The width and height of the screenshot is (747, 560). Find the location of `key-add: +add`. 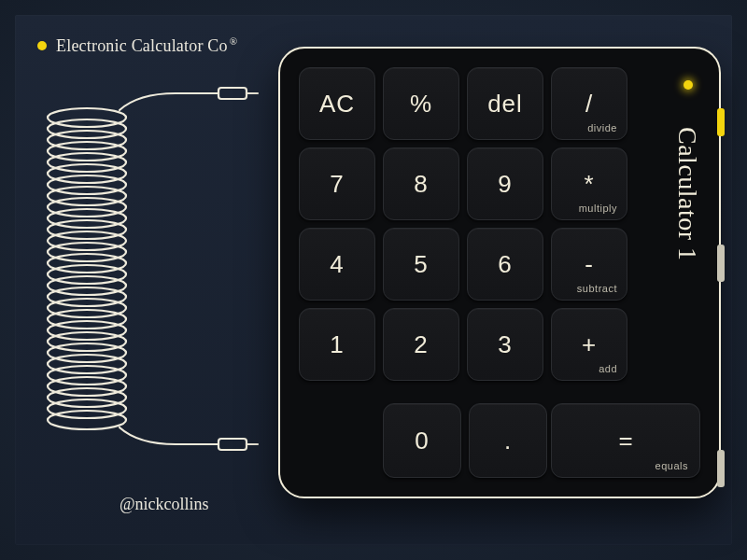

key-add: +add is located at coordinates (589, 344).